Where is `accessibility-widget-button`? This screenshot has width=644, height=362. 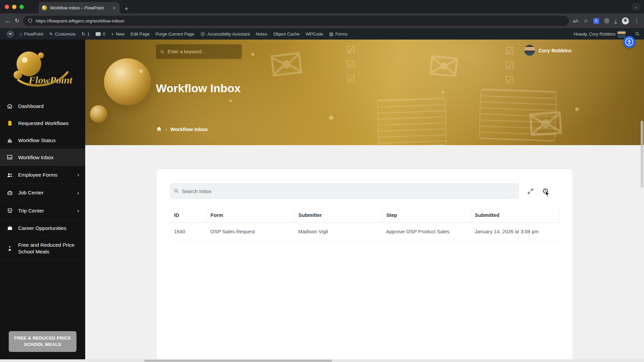 accessibility-widget-button is located at coordinates (629, 42).